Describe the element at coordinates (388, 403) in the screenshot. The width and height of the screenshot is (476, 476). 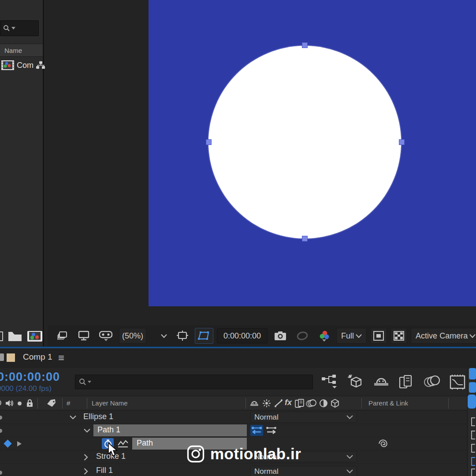
I see `column-parent-link: Parent & Link` at that location.